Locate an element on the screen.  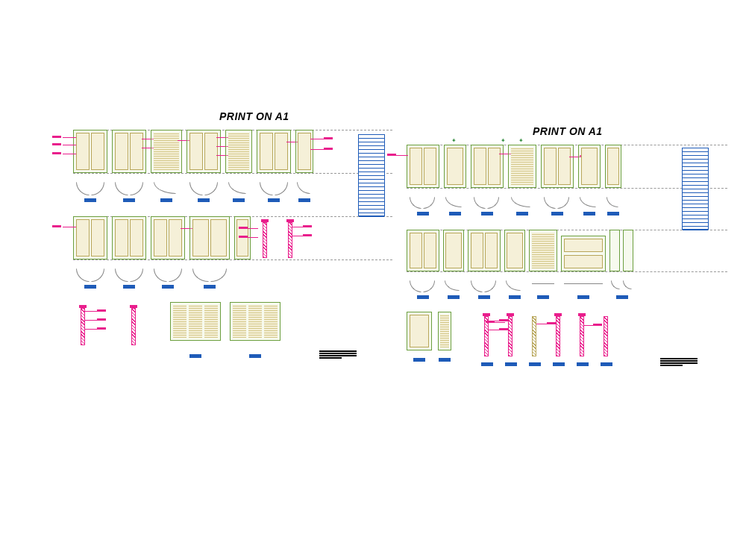
swing-rs9 is located at coordinates (454, 291).